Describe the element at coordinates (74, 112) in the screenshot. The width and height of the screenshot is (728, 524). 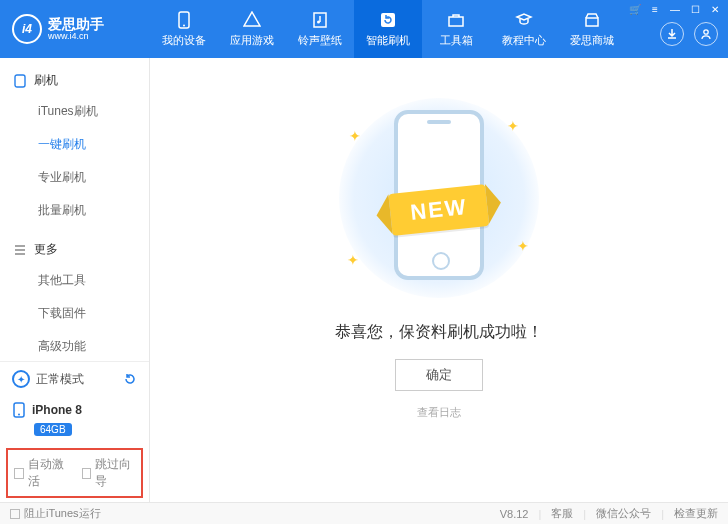
I see `sidebar-item-itunes-flash: iTunes刷机` at that location.